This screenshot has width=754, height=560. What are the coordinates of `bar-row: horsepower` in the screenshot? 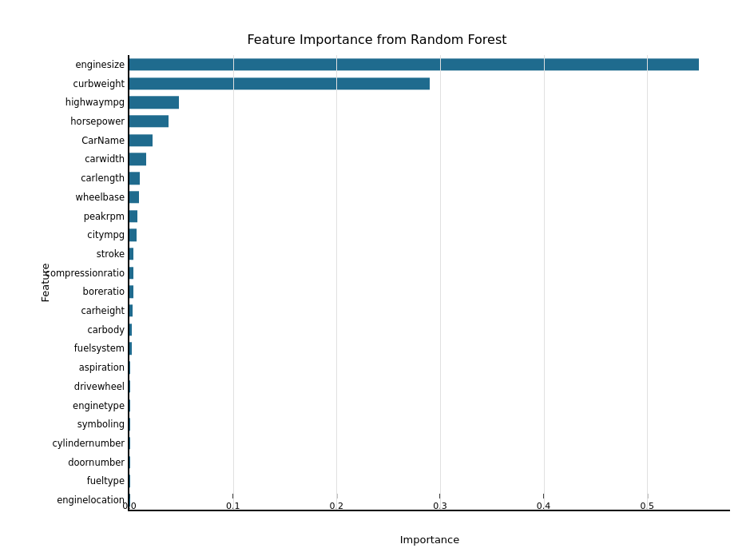 It's located at (430, 121).